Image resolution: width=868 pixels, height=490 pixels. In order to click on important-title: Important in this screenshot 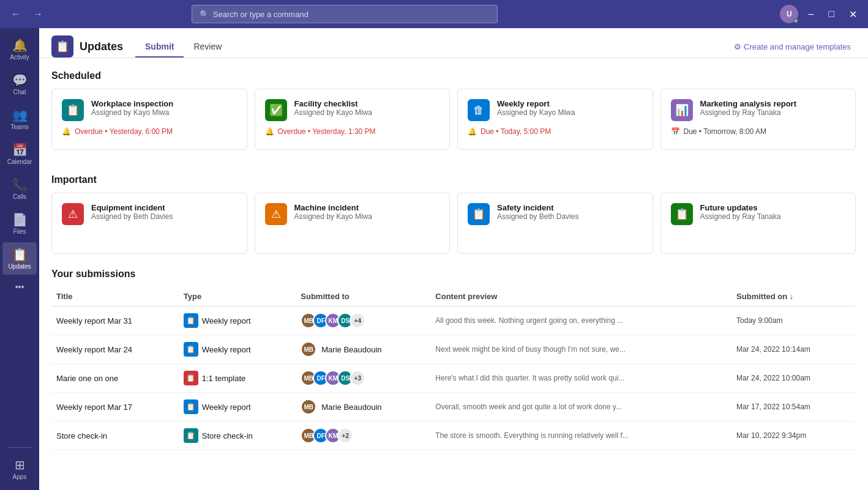, I will do `click(454, 180)`.